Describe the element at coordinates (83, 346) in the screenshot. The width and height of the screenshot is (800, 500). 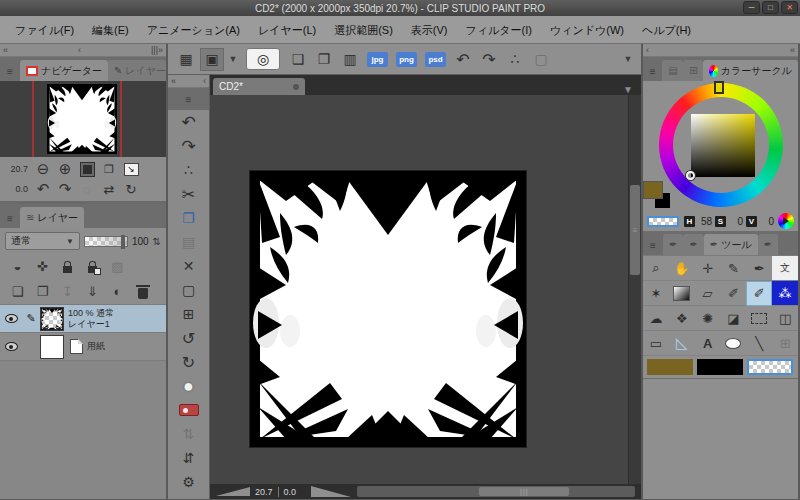
I see `layer-row-paper: 用紙` at that location.